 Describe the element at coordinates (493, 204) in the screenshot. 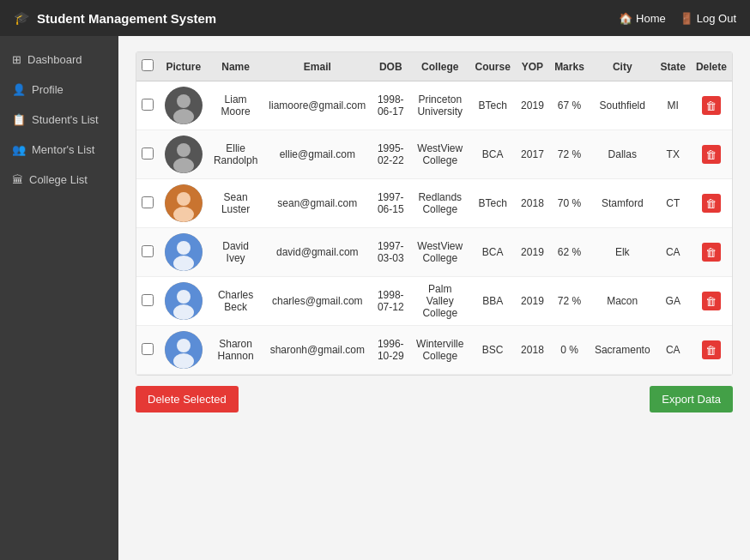

I see `row-course-cell: BTech` at that location.